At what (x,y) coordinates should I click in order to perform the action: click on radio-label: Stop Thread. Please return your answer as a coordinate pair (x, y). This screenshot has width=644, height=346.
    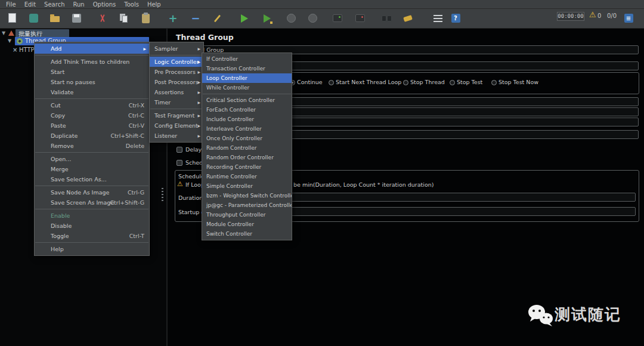
    Looking at the image, I should click on (428, 82).